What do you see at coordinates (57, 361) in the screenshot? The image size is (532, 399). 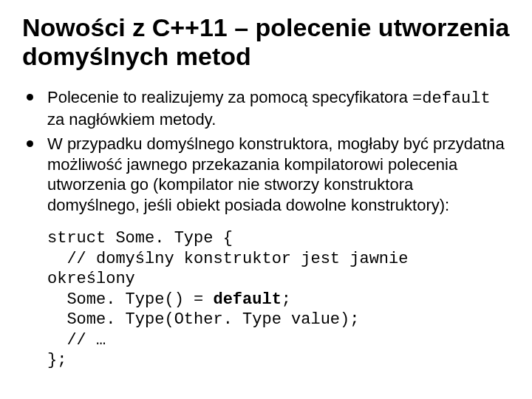 I see `code-line: };` at bounding box center [57, 361].